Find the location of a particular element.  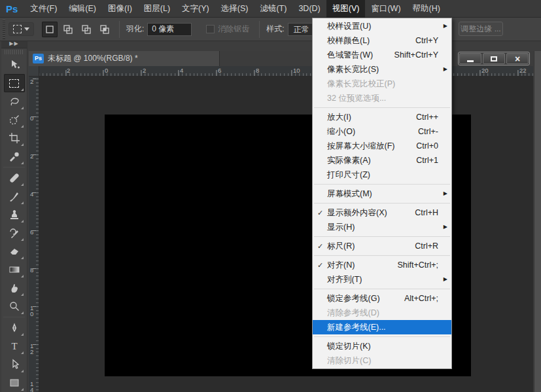

brush-tool is located at coordinates (14, 196).